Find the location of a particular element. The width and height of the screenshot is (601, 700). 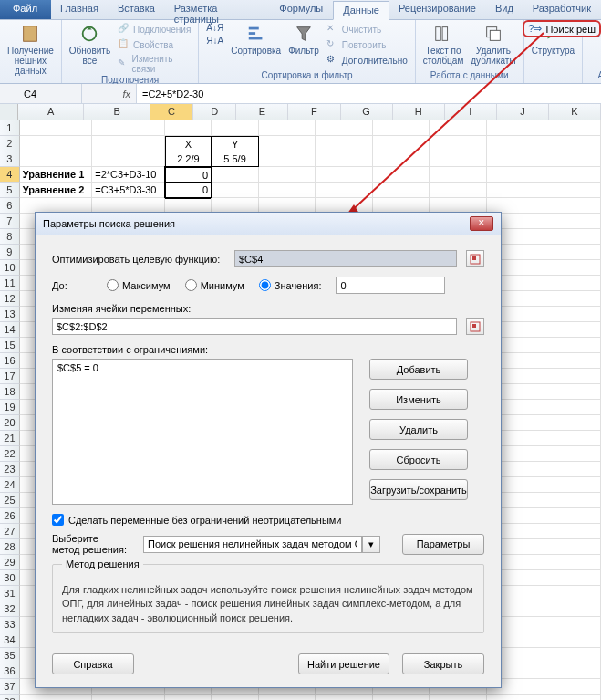

row-header: 36 is located at coordinates (10, 672).